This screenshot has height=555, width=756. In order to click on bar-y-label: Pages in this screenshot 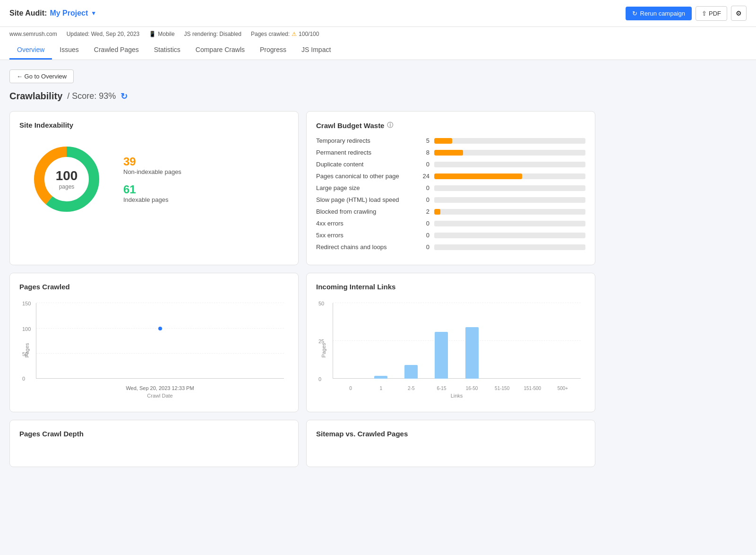, I will do `click(324, 350)`.